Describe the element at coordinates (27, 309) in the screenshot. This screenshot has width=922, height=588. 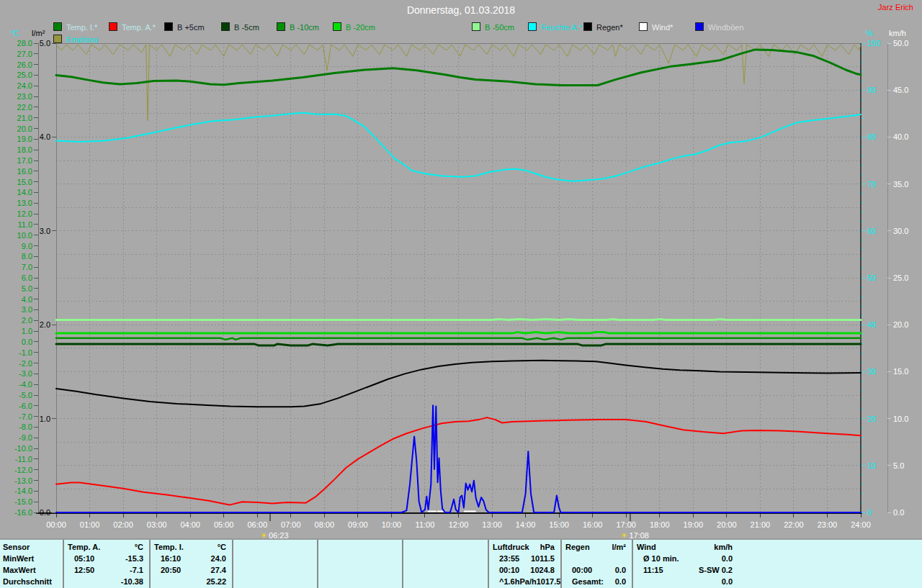
I see `temp-axis-label: 3.0` at that location.